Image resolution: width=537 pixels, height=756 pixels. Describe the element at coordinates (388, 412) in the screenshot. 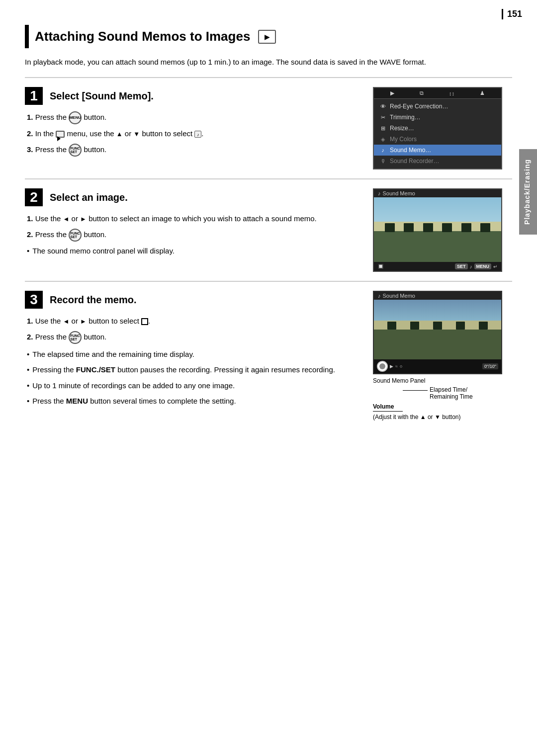

I see `volume-line` at that location.